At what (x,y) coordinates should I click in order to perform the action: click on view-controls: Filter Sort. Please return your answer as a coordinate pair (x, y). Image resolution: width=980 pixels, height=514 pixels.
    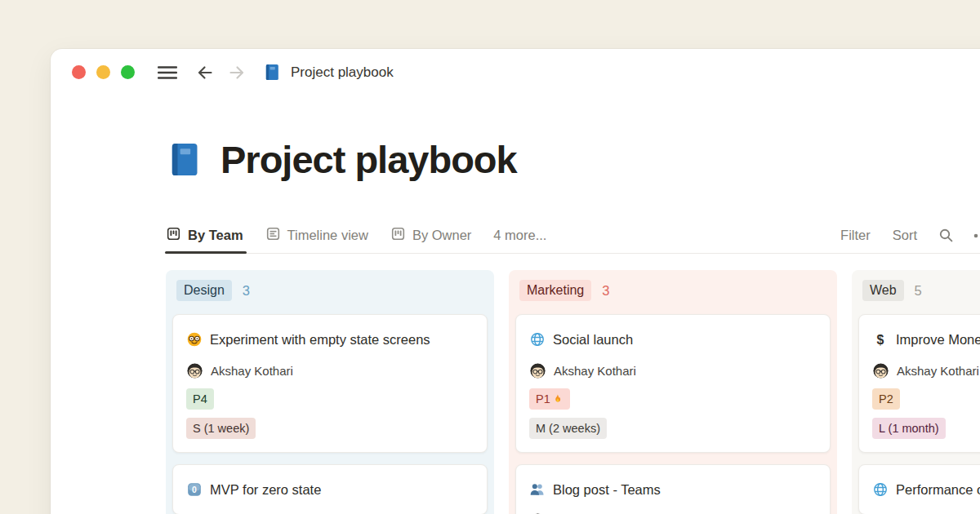
    Looking at the image, I should click on (910, 235).